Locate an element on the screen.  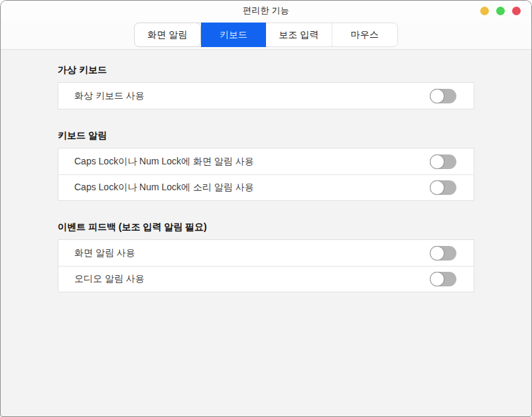
section-virtual-keyboard: 가상 키보드 화상 키보드 사용 is located at coordinates (266, 87).